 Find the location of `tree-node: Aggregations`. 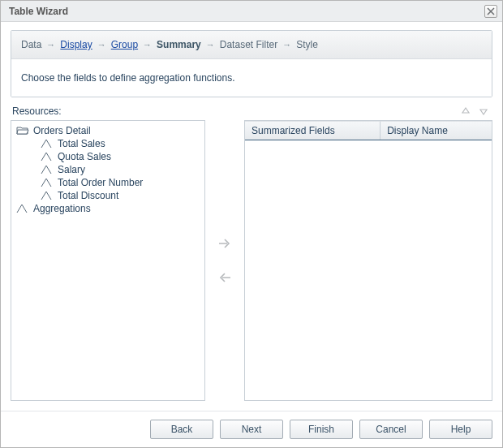

tree-node: Aggregations is located at coordinates (108, 209).